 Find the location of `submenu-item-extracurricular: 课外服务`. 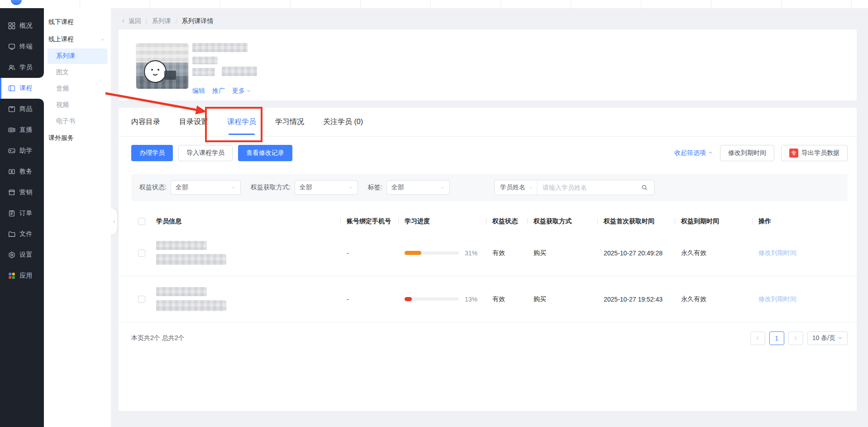

submenu-item-extracurricular: 课外服务 is located at coordinates (77, 138).